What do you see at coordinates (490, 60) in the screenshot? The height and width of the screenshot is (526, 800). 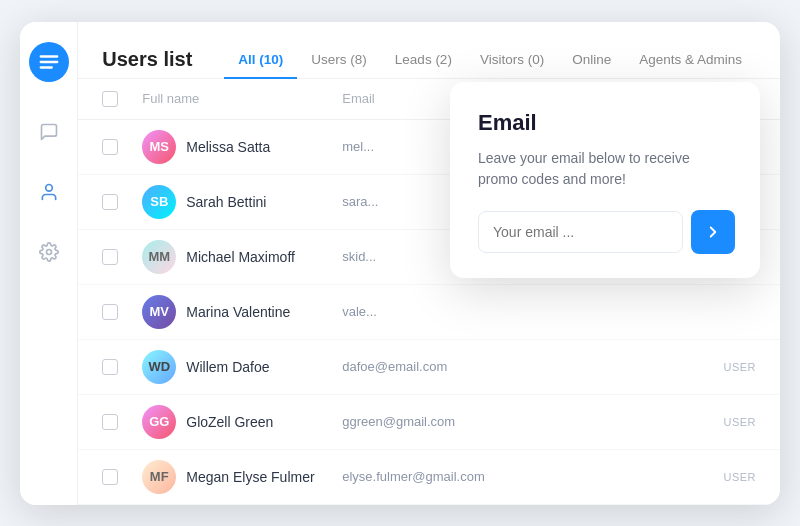 I see `tabs: All (10) Users (8) Leads (2) Visitors (0…` at bounding box center [490, 60].